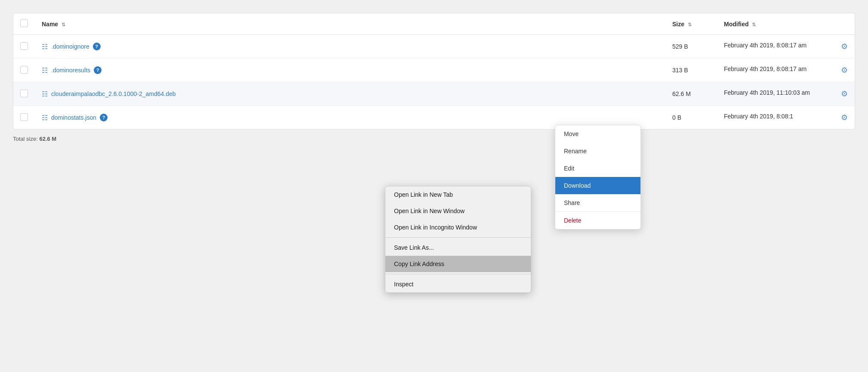 The image size is (868, 372). I want to click on app-menu-rename: Rename, so click(598, 151).